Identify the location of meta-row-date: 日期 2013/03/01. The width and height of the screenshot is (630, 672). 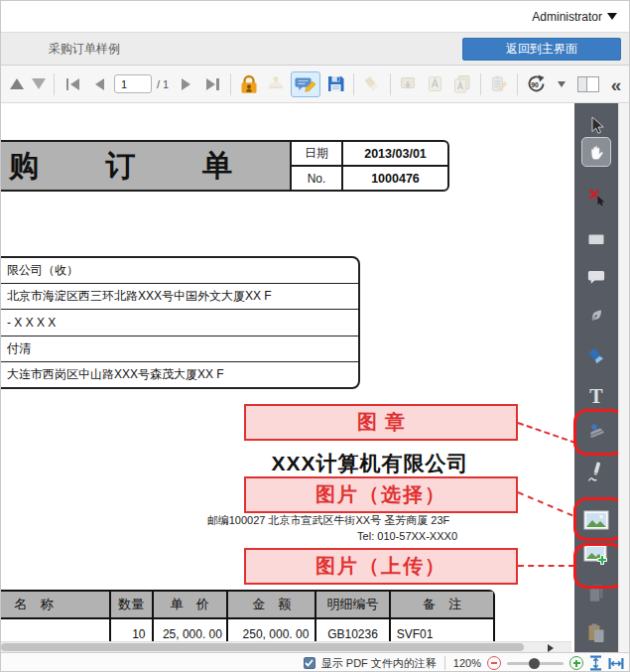
(369, 155).